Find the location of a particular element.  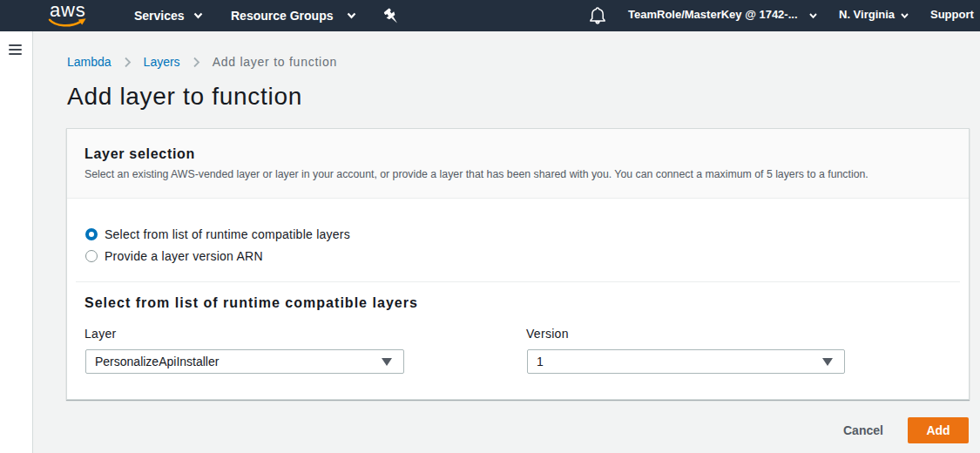

svg-text: aws is located at coordinates (68, 11).